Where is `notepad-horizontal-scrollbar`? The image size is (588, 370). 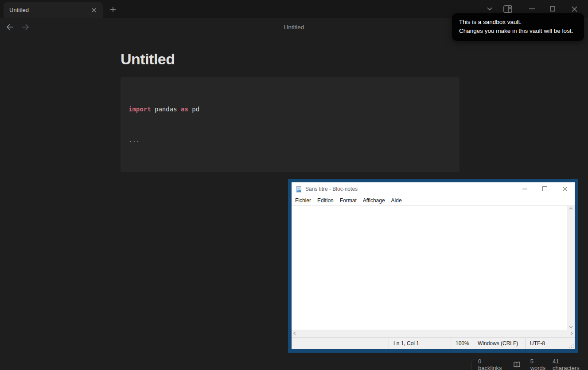 notepad-horizontal-scrollbar is located at coordinates (433, 334).